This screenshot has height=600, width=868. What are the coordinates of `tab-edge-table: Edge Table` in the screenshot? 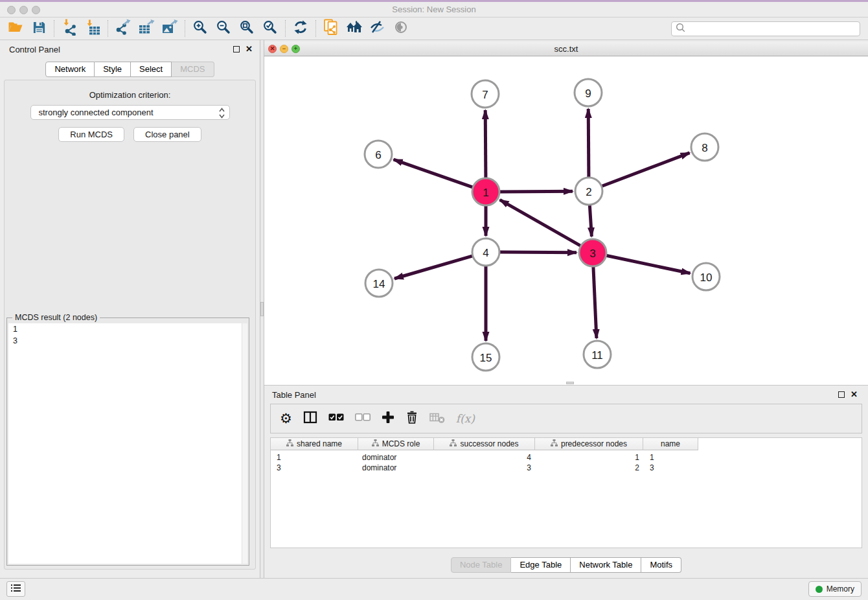 It's located at (541, 565).